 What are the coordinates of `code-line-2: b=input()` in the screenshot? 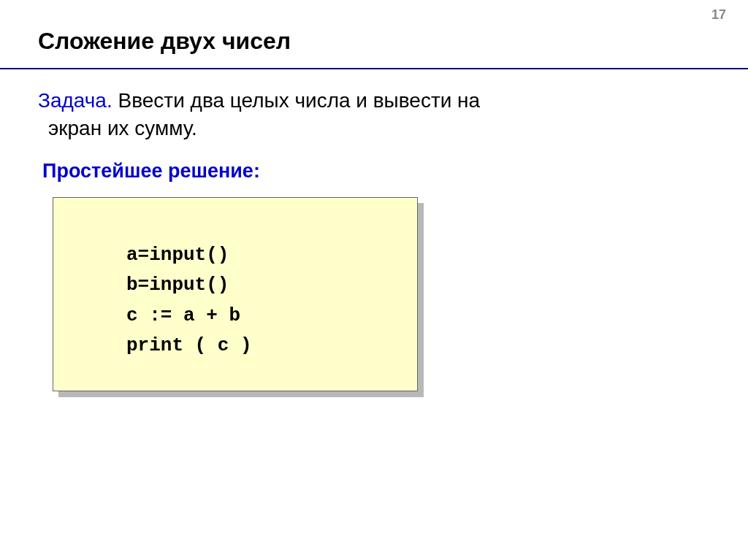 It's located at (261, 285).